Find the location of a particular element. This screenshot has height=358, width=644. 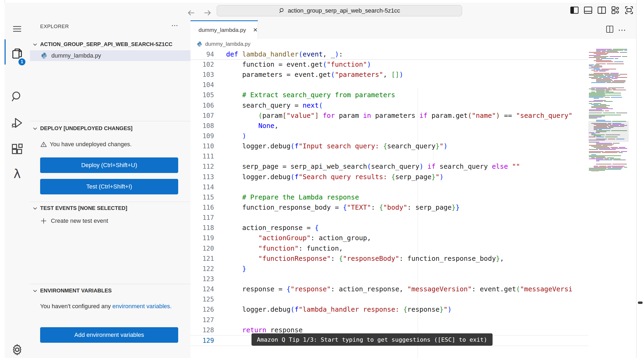

screencast-mode-icon is located at coordinates (629, 10).